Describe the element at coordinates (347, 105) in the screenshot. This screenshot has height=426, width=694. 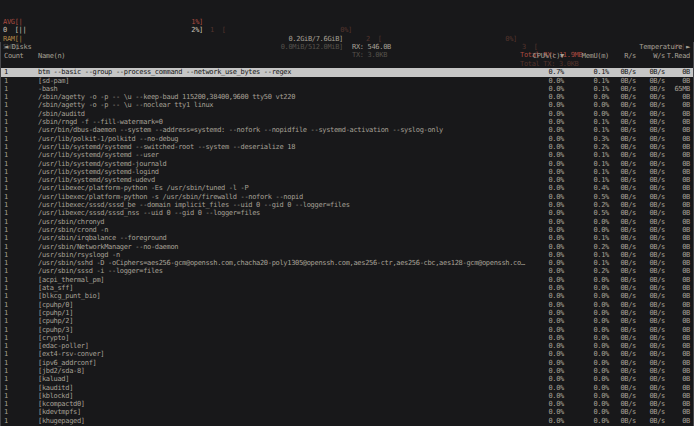
I see `process-row: 1/sbin/agetty -o -p -- \u --noclear tty1…` at that location.